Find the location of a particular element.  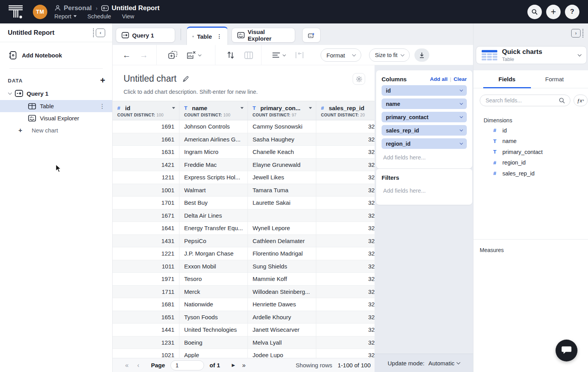

toolbar-divider is located at coordinates (156, 55).